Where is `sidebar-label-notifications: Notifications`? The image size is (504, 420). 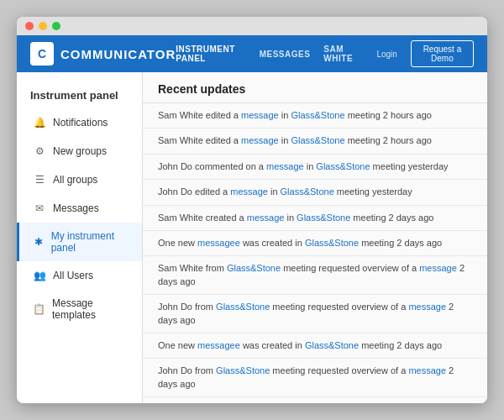 sidebar-label-notifications: Notifications is located at coordinates (81, 123).